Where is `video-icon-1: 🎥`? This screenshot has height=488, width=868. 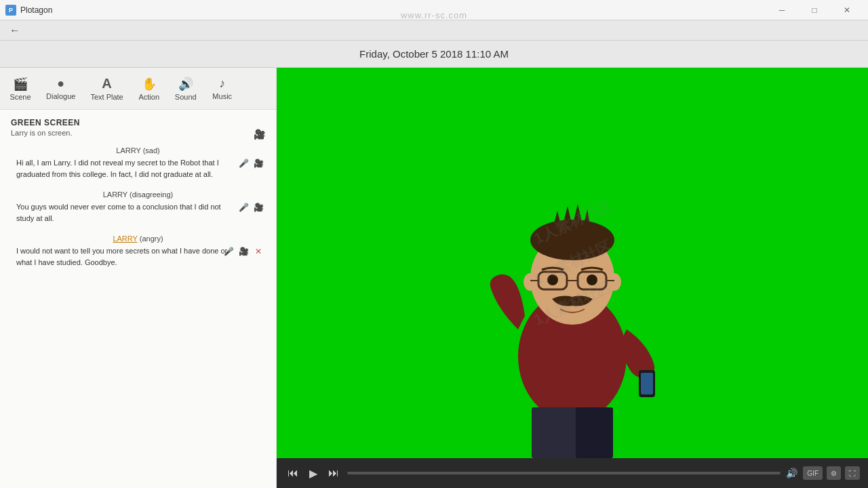 video-icon-1: 🎥 is located at coordinates (258, 163).